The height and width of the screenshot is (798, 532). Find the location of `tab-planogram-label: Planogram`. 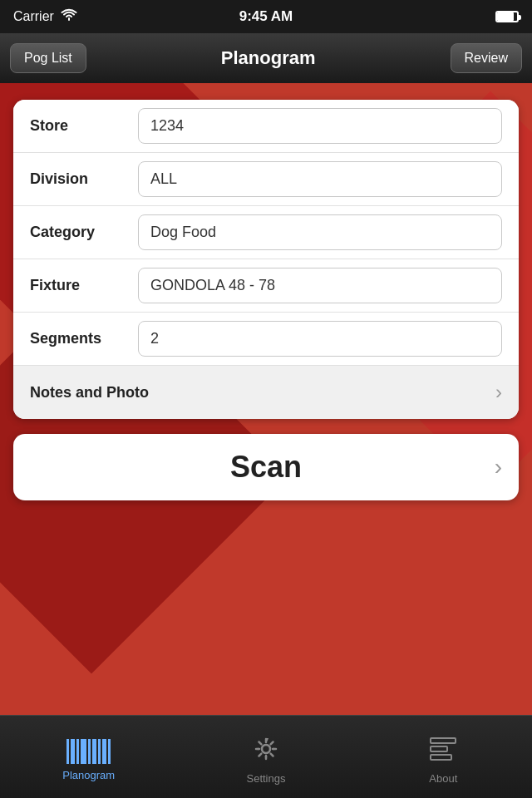

tab-planogram-label: Planogram is located at coordinates (88, 775).